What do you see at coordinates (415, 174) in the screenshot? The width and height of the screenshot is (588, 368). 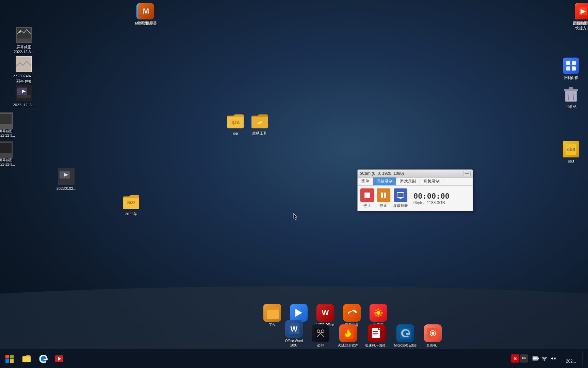 I see `ocam-titlebar: oCam (0, 0, 1920, 1080) —` at bounding box center [415, 174].